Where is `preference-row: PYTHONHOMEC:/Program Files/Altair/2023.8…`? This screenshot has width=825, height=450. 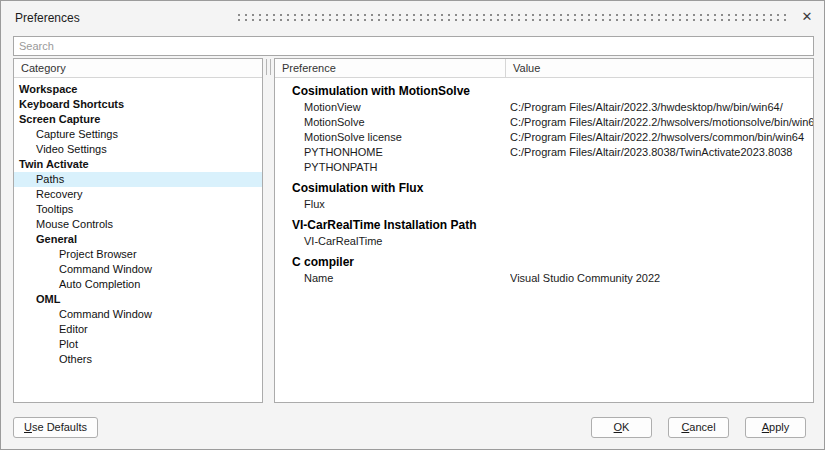 preference-row: PYTHONHOMEC:/Program Files/Altair/2023.8… is located at coordinates (544, 152).